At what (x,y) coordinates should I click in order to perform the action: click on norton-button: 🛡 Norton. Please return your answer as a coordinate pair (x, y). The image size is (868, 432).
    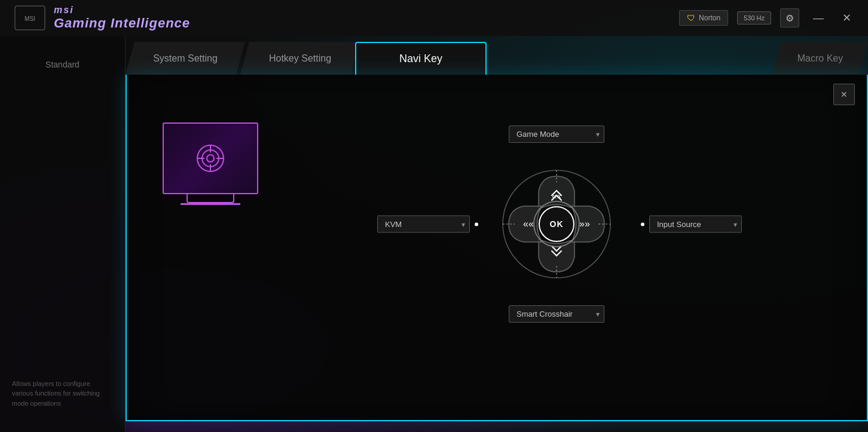
    Looking at the image, I should click on (704, 18).